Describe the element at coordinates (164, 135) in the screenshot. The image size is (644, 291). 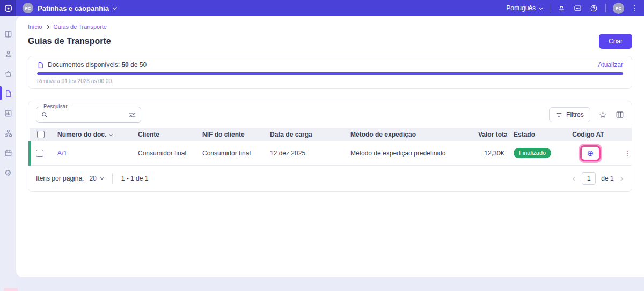
I see `header-client: Cliente` at that location.